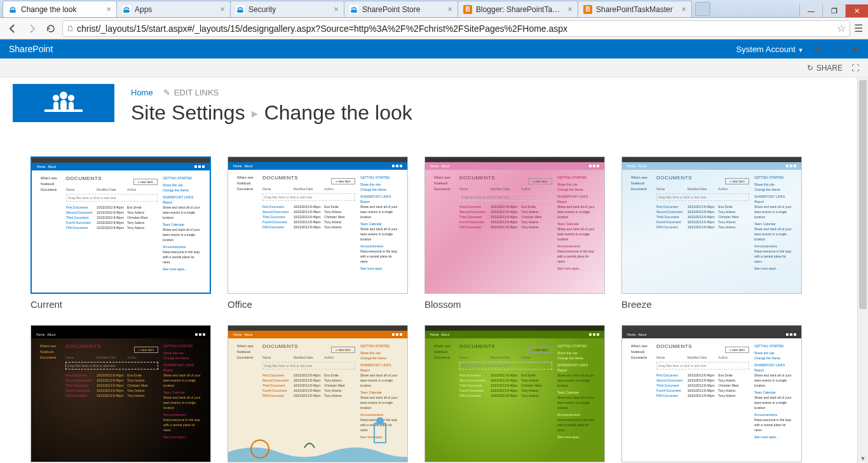 The width and height of the screenshot is (868, 463). What do you see at coordinates (858, 28) in the screenshot?
I see `chrome-menu-button: ☰` at bounding box center [858, 28].